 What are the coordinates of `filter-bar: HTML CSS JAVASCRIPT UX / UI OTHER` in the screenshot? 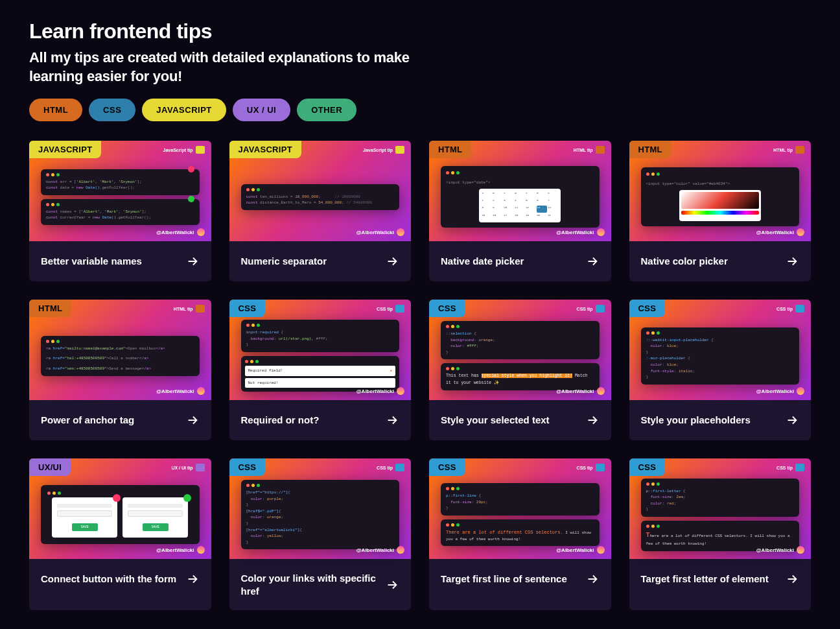 It's located at (420, 110).